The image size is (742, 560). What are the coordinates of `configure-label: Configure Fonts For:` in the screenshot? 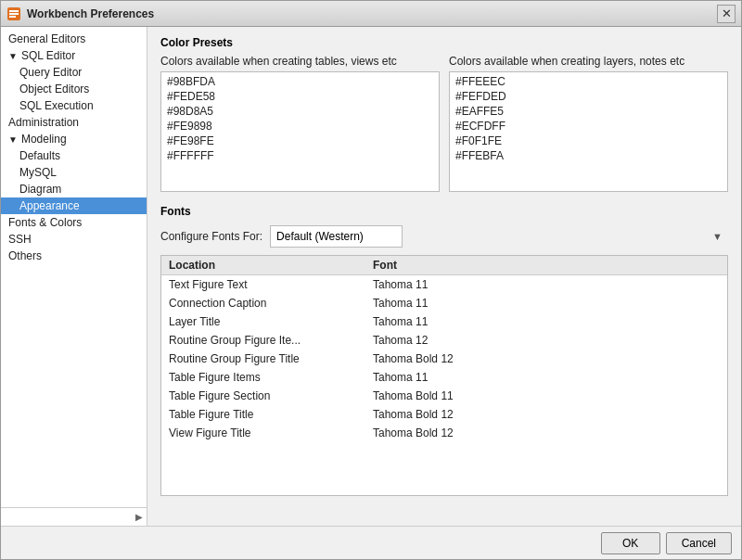 It's located at (211, 236).